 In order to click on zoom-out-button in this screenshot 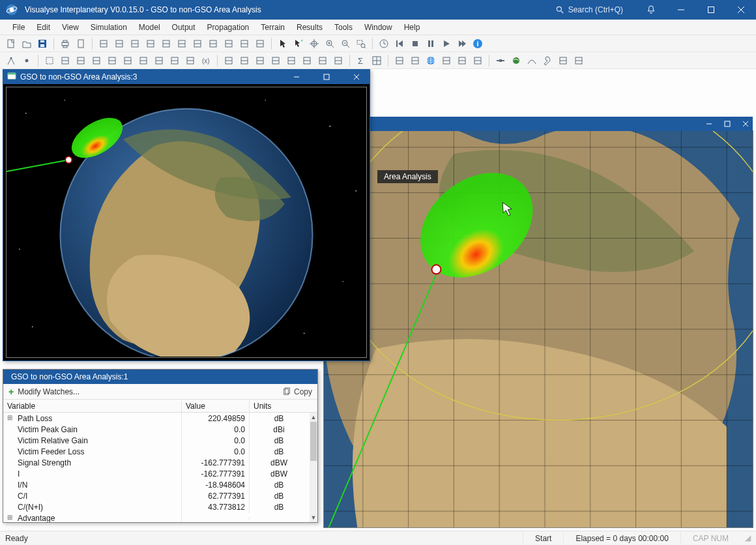, I will do `click(345, 44)`.